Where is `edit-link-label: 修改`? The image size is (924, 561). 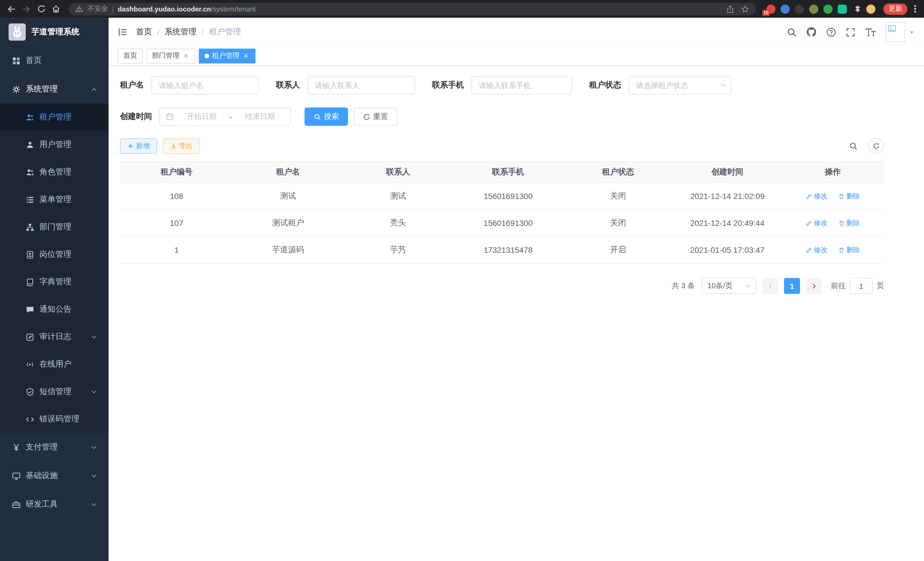 edit-link-label: 修改 is located at coordinates (820, 250).